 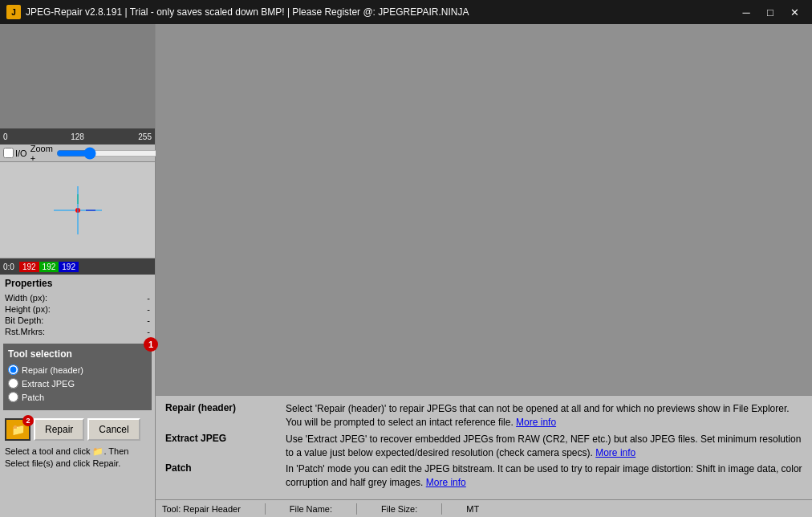 I want to click on radio-repair, so click(x=13, y=369).